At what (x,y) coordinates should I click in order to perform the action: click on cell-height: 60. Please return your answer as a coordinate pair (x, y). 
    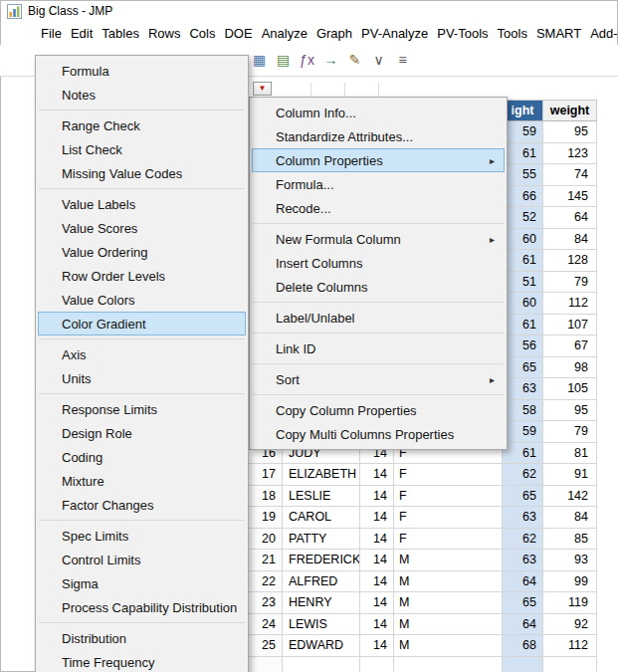
    Looking at the image, I should click on (523, 240).